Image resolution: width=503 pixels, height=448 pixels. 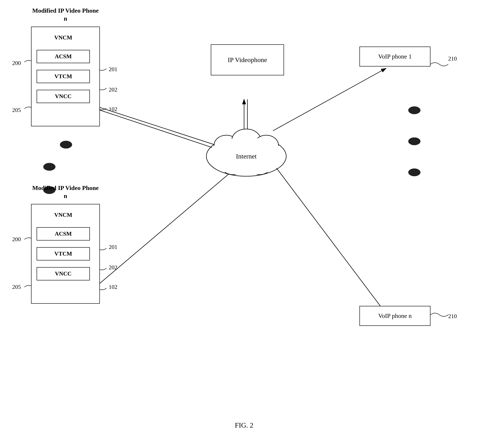 I want to click on vncc-bottom: VNCC, so click(x=63, y=274).